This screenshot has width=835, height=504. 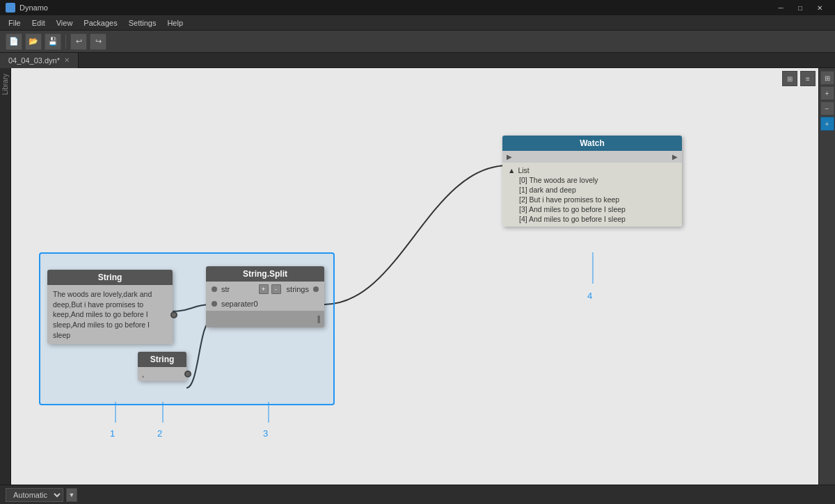 I want to click on close-button: ✕, so click(x=820, y=8).